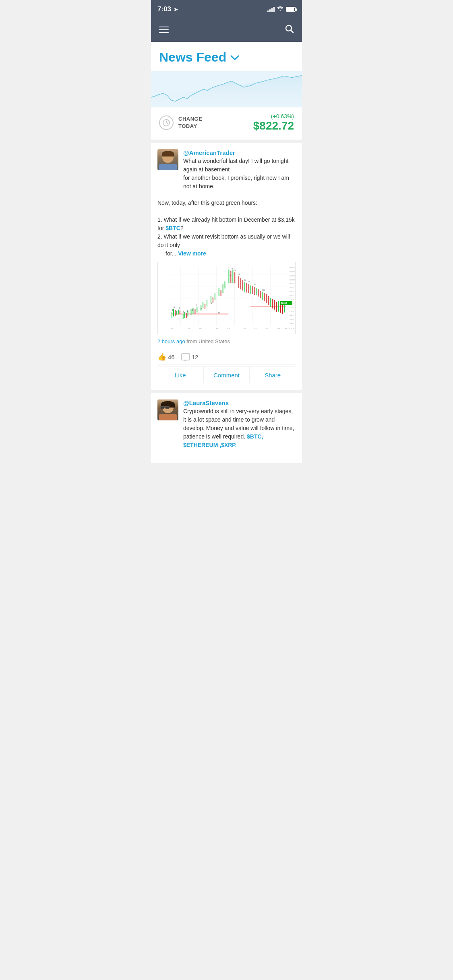 The height and width of the screenshot is (980, 453). Describe the element at coordinates (239, 274) in the screenshot. I see `svg-text: 3` at that location.